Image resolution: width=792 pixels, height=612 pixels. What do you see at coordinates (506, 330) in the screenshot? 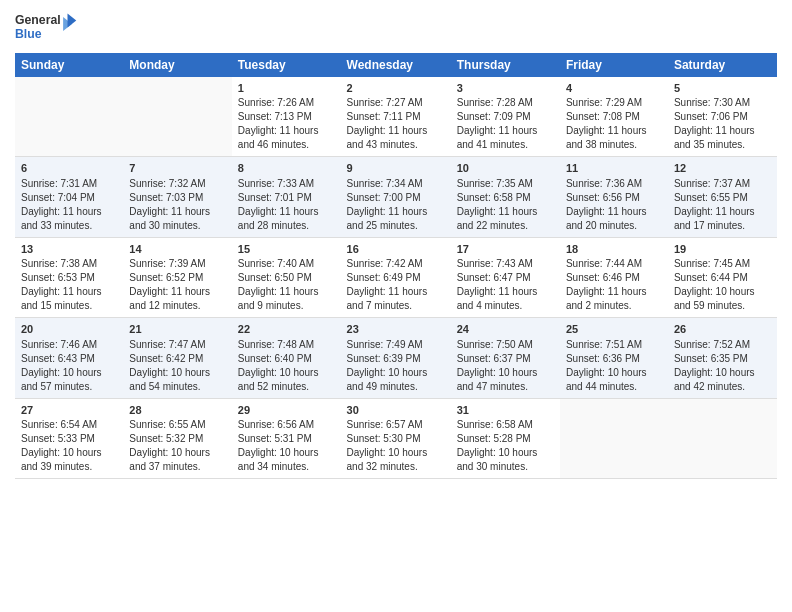
I see `day-number: 24` at bounding box center [506, 330].